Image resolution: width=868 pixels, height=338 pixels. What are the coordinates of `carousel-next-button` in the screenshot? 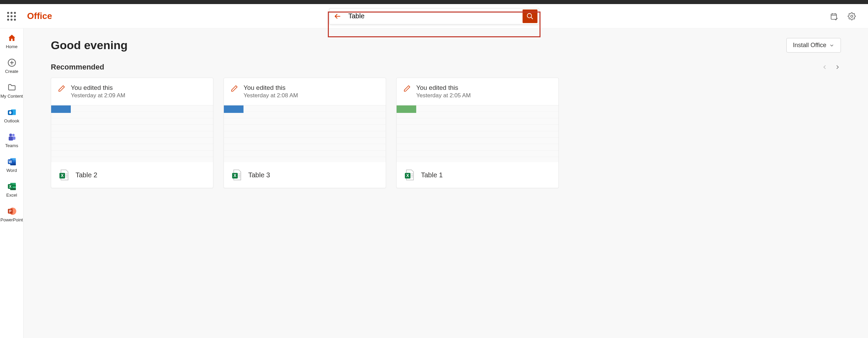 It's located at (838, 67).